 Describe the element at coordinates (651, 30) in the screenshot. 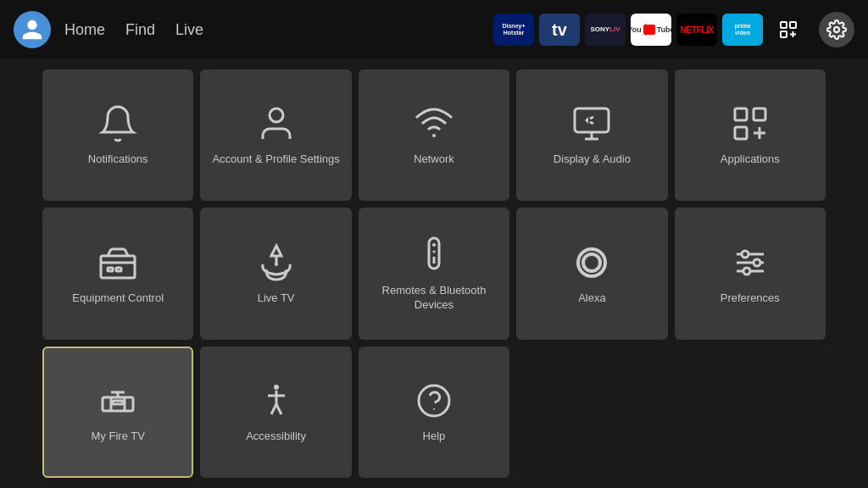

I see `app-youtube: YouTube` at that location.